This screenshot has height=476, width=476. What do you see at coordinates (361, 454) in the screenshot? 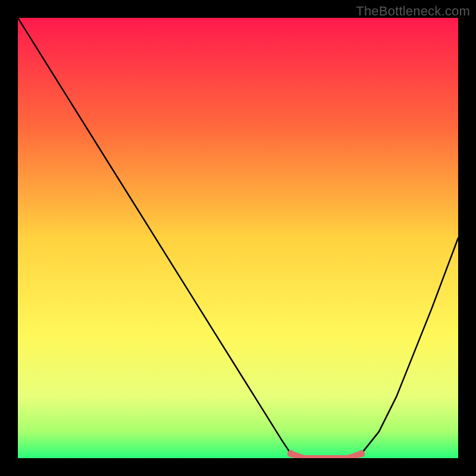
I see `highlight-dot-end` at bounding box center [361, 454].